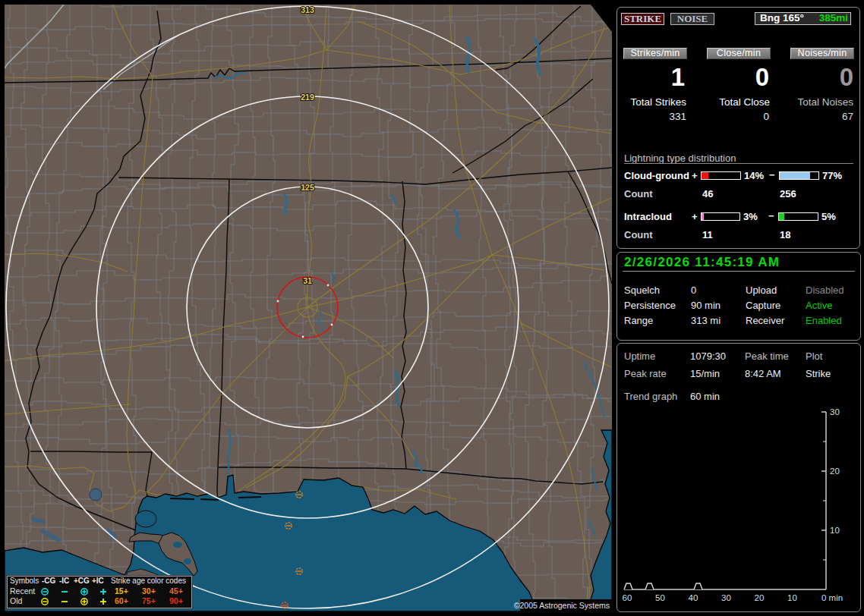 The width and height of the screenshot is (864, 616). What do you see at coordinates (832, 598) in the screenshot?
I see `svg-text: 0 min` at bounding box center [832, 598].